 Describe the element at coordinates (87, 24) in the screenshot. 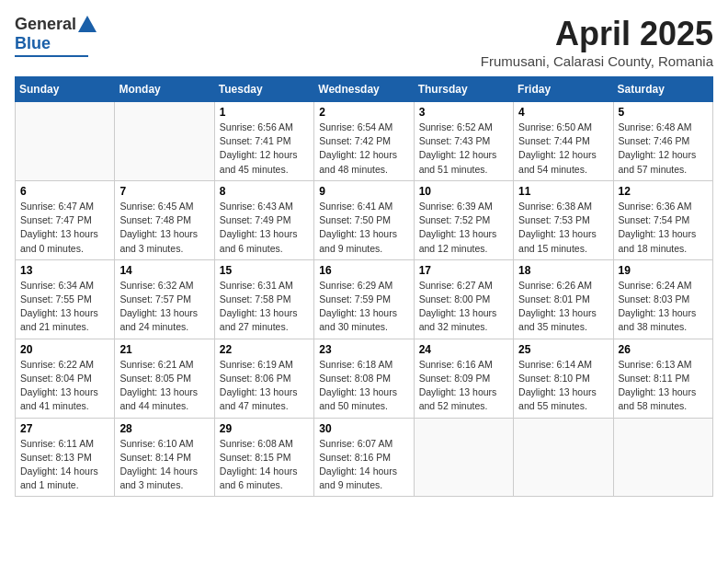

I see `logo-triangle-icon` at that location.